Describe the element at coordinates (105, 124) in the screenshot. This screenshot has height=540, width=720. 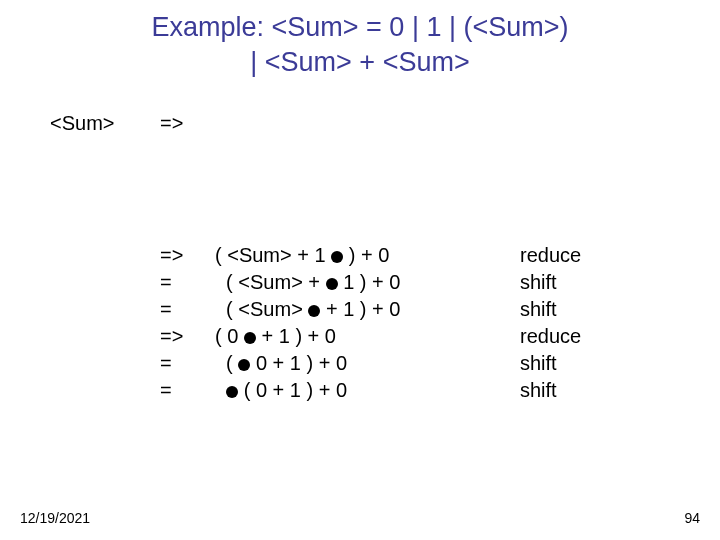
I see `lhs-symbol: <Sum>` at that location.